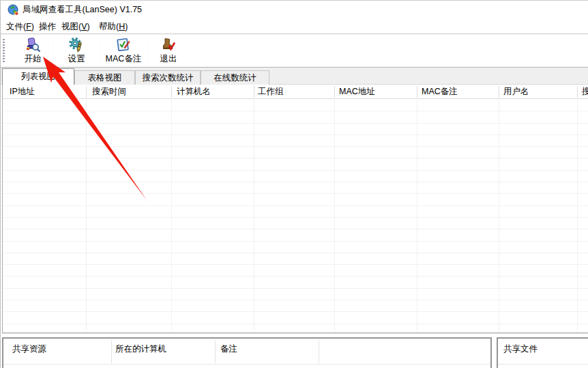 The image size is (588, 368). What do you see at coordinates (229, 349) in the screenshot?
I see `shares-column-note: 备注` at bounding box center [229, 349].